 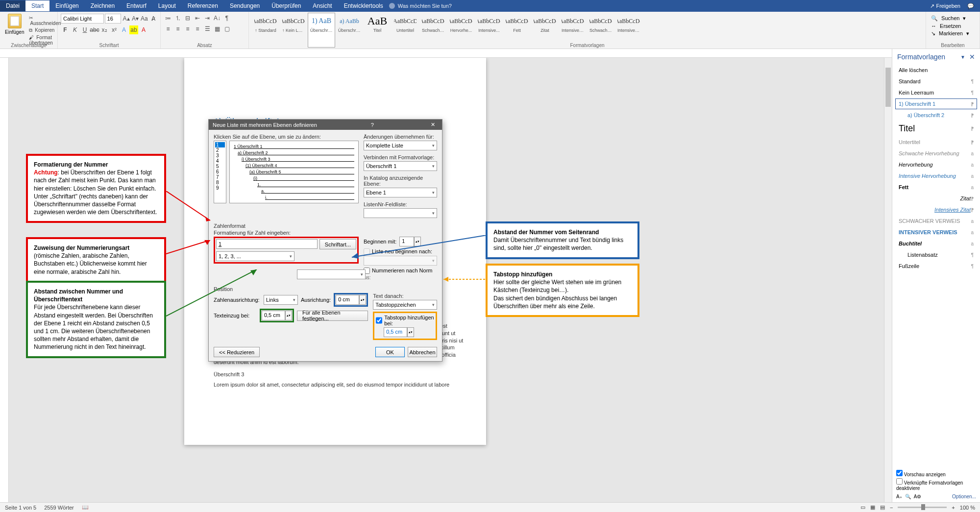 What do you see at coordinates (972, 57) in the screenshot?
I see `pane-close-icon: ✕` at bounding box center [972, 57].